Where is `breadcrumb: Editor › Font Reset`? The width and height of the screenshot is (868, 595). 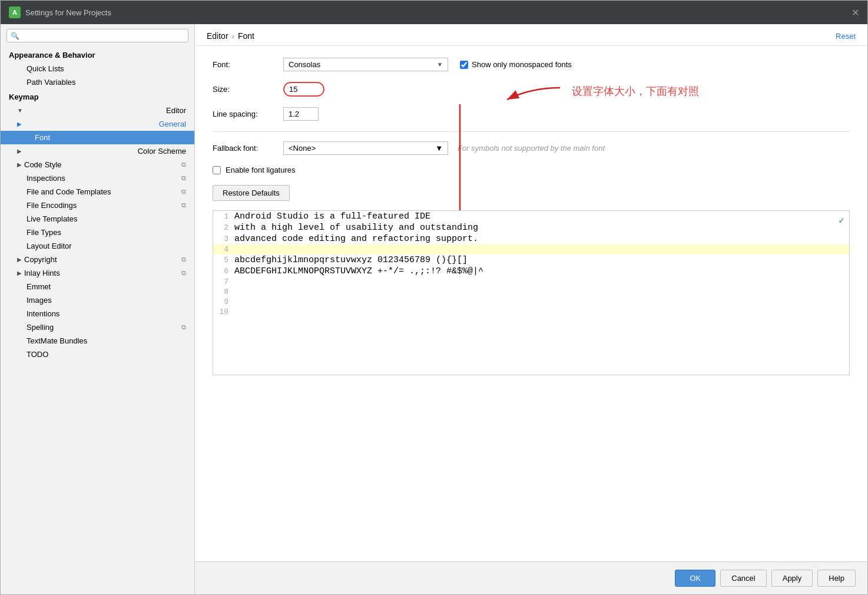 breadcrumb: Editor › Font Reset is located at coordinates (531, 35).